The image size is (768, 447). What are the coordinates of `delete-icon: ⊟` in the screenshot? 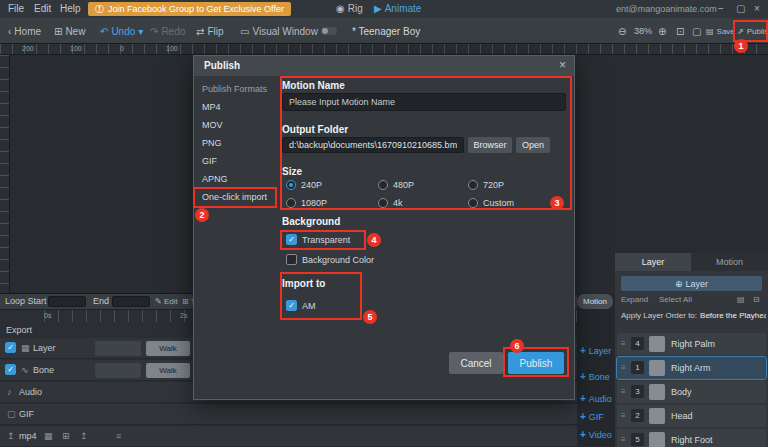 It's located at (756, 300).